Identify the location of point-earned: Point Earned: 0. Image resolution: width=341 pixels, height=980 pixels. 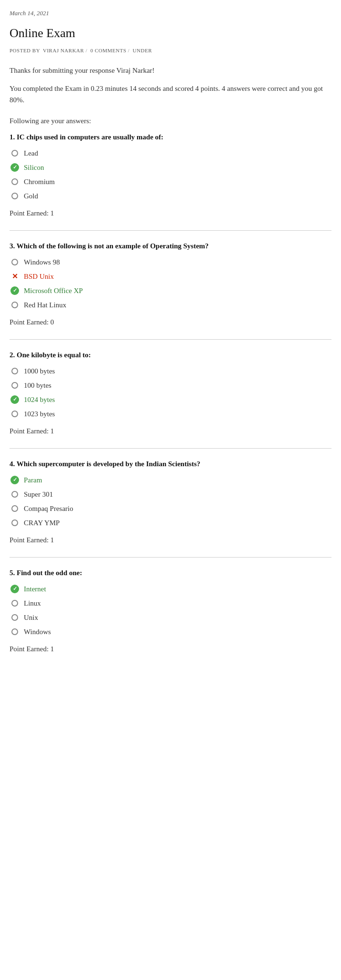
(170, 322).